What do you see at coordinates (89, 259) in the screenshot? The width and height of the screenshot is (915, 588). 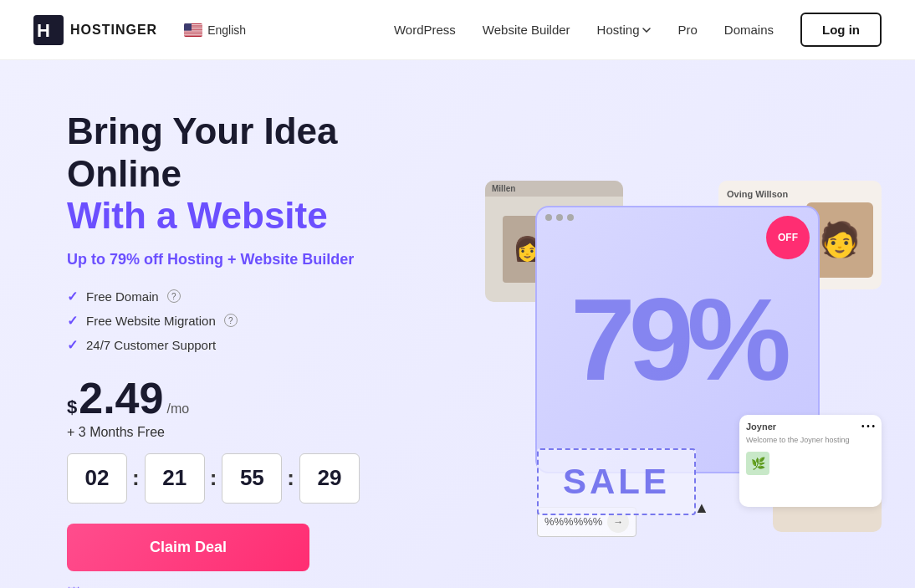 I see `subtitle-prefix: Up to` at bounding box center [89, 259].